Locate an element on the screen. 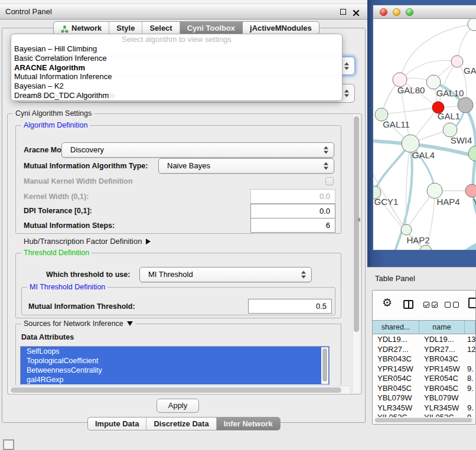  manual-kernel-checkbox is located at coordinates (330, 181).